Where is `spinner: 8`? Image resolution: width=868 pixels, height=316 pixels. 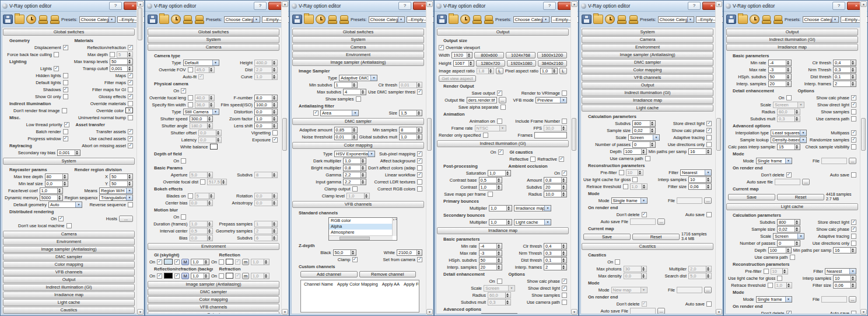 spinner: 8 is located at coordinates (266, 175).